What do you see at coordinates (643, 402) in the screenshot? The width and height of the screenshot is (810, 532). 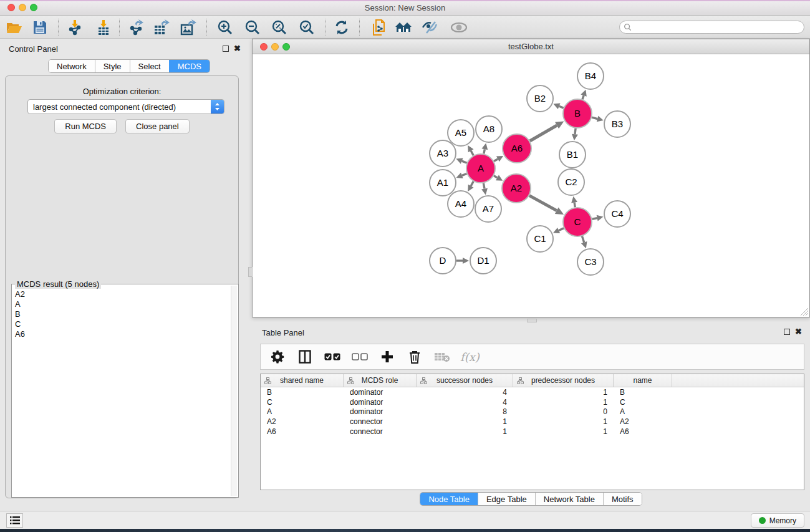 I see `table-cell: C` at bounding box center [643, 402].